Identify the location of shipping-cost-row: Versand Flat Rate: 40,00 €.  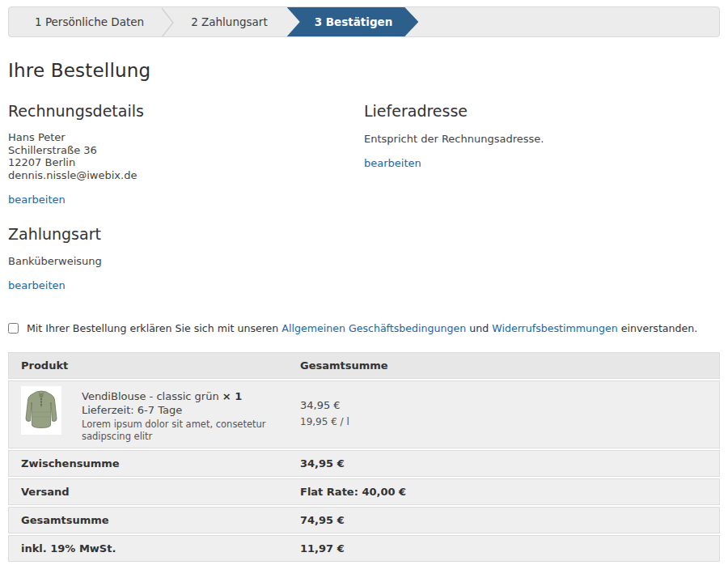
(364, 492).